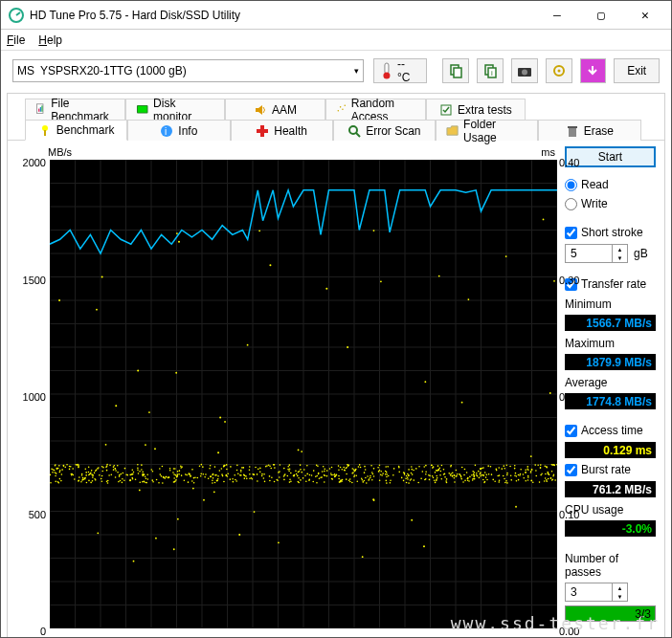  I want to click on access-time-checkbox: Access time, so click(611, 430).